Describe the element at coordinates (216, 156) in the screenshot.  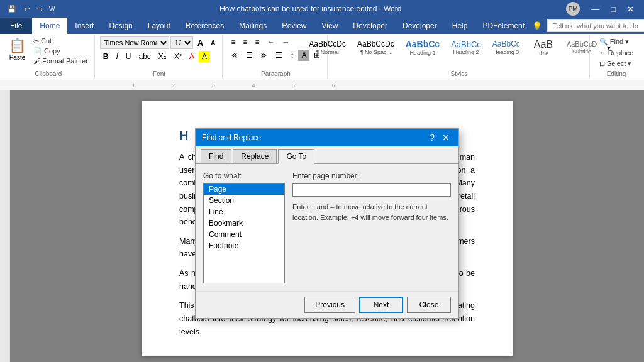
I see `dialog-tab-find: Find` at that location.